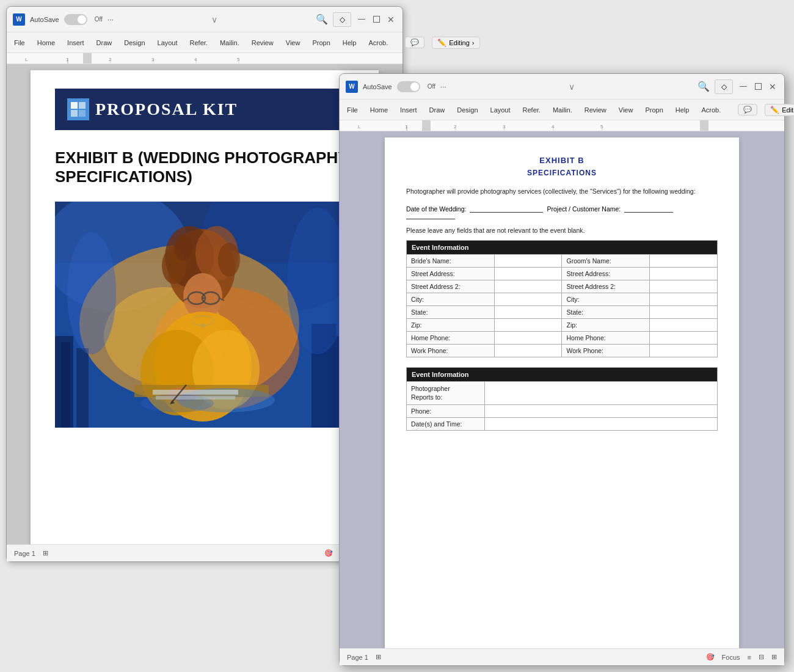  Describe the element at coordinates (456, 43) in the screenshot. I see `editing-btn-1: ✏️ Editing ›` at that location.